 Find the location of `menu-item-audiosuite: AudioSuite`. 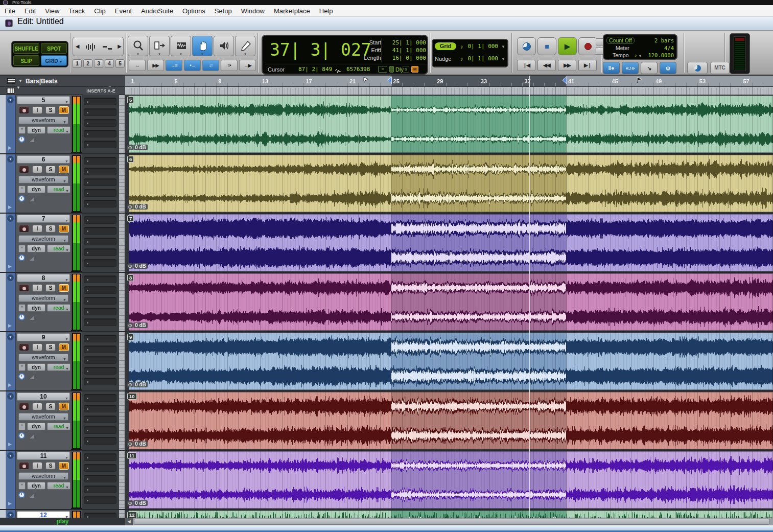

menu-item-audiosuite: AudioSuite is located at coordinates (157, 11).